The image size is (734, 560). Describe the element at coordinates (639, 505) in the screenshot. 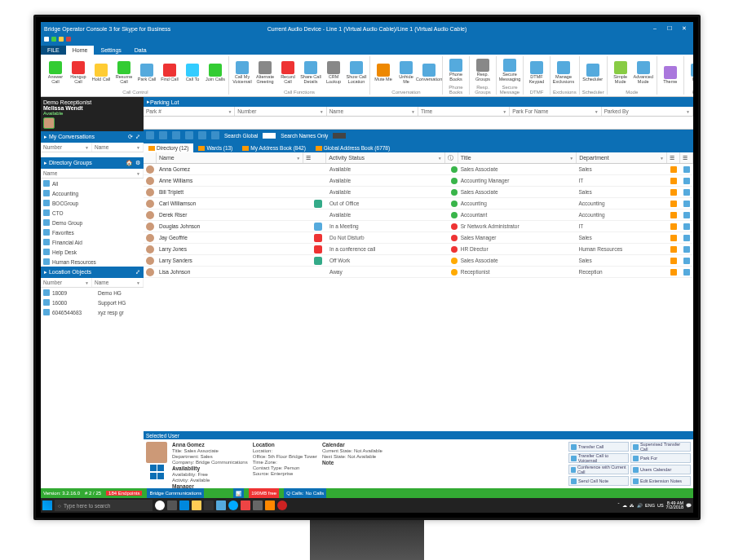

I see `tray-volume-icon: 🔊` at that location.